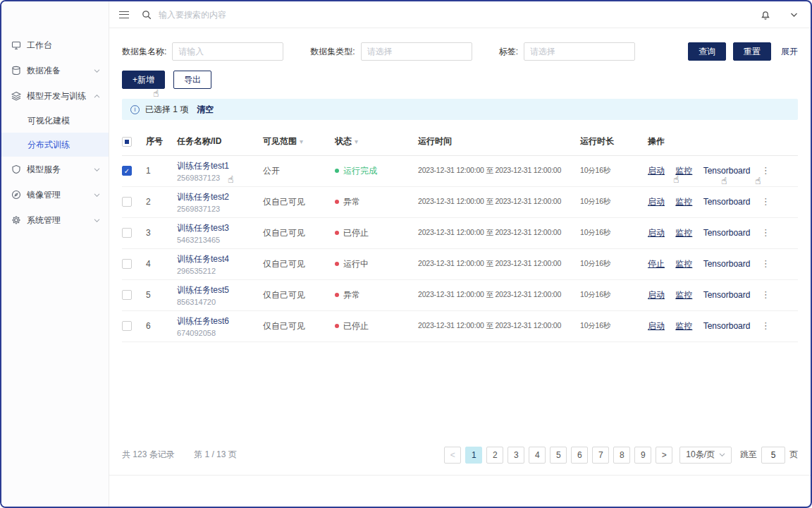 Image resolution: width=812 pixels, height=508 pixels. I want to click on global-search-input, so click(453, 15).